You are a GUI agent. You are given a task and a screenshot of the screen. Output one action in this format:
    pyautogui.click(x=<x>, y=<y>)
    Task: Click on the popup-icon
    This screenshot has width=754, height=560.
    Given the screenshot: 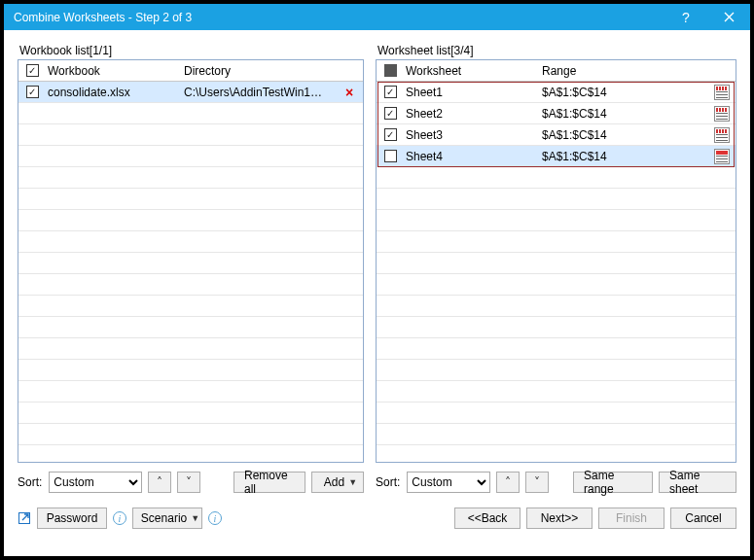 What is the action you would take?
    pyautogui.click(x=24, y=518)
    